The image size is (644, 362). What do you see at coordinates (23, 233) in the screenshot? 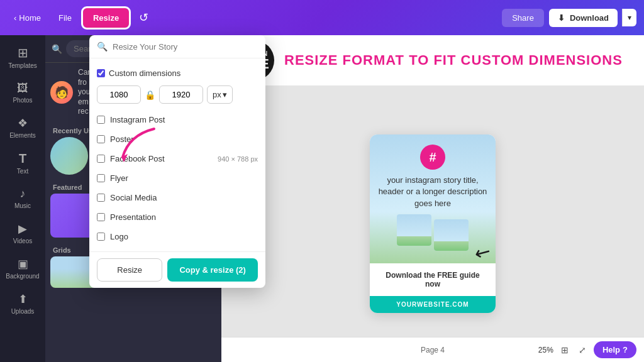
I see `sidebar-item-videos: ▶ Videos` at bounding box center [23, 233].